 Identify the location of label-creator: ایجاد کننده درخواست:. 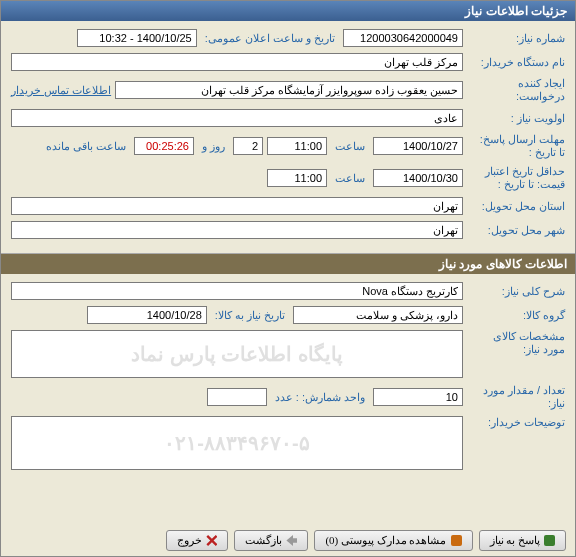
(516, 90).